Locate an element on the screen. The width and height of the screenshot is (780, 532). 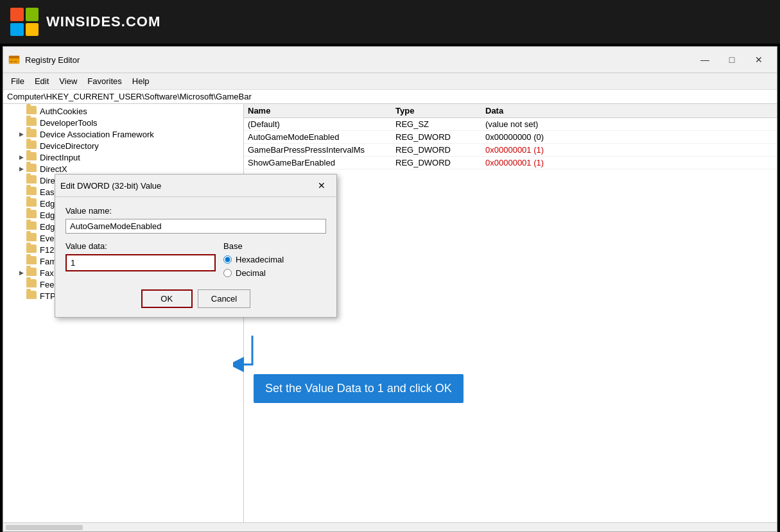
ok-button: OK is located at coordinates (167, 299).